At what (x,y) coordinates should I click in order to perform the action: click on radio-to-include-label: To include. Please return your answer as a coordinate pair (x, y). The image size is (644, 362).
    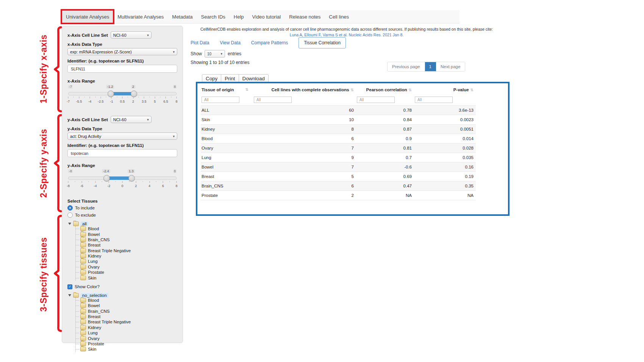
    Looking at the image, I should click on (85, 208).